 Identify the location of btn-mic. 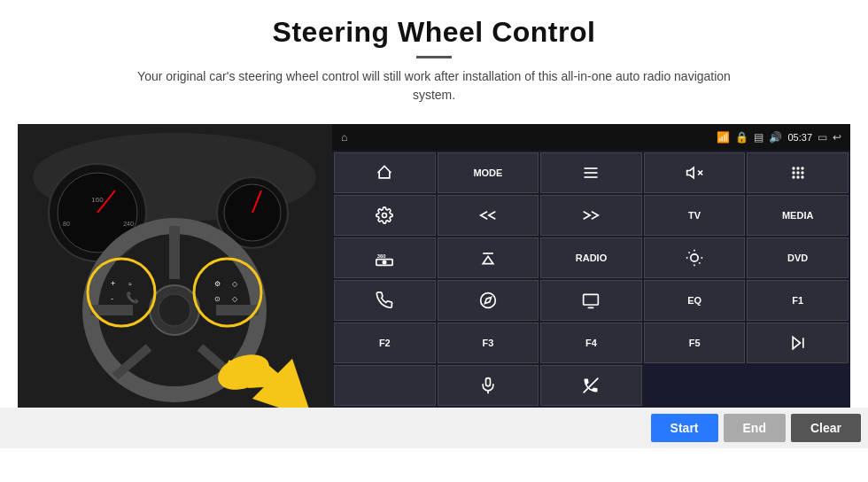
(489, 385).